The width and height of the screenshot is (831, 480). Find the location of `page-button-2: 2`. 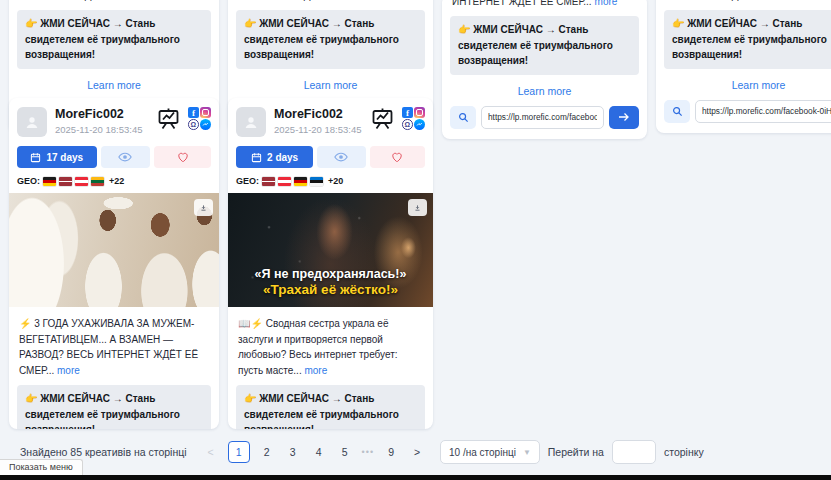

page-button-2: 2 is located at coordinates (267, 452).